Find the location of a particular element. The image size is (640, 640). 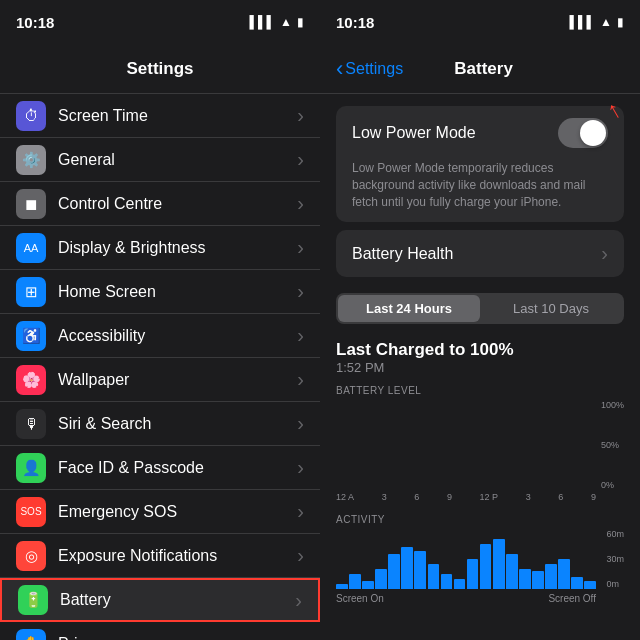

right-status-bar: 10:18 ▌▌▌ ▲ ▮ is located at coordinates (480, 22).